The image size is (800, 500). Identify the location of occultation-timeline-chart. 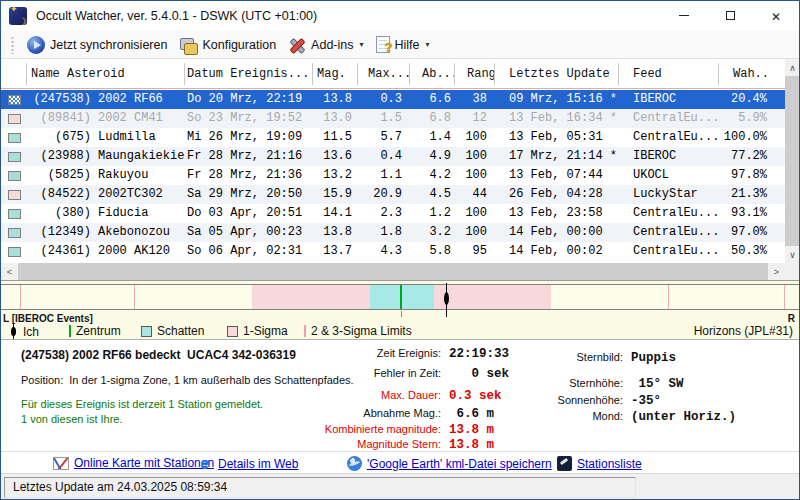
(400, 297).